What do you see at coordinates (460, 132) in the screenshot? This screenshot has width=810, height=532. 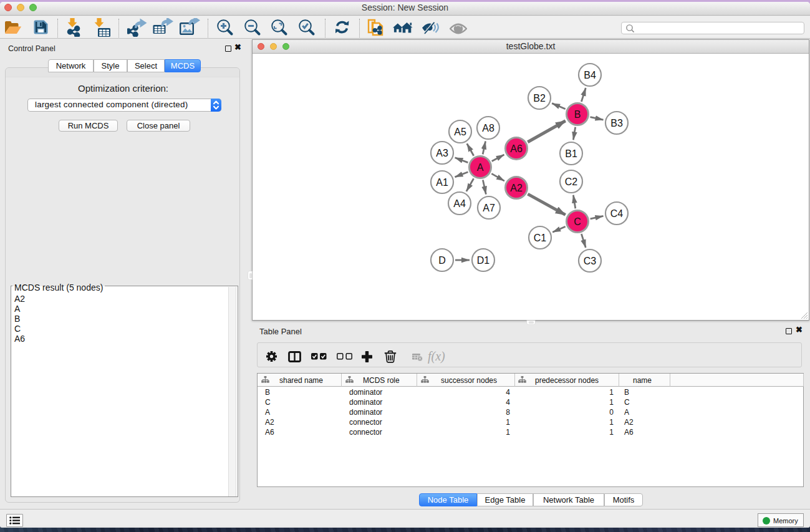 I see `svg-text: A5` at bounding box center [460, 132].